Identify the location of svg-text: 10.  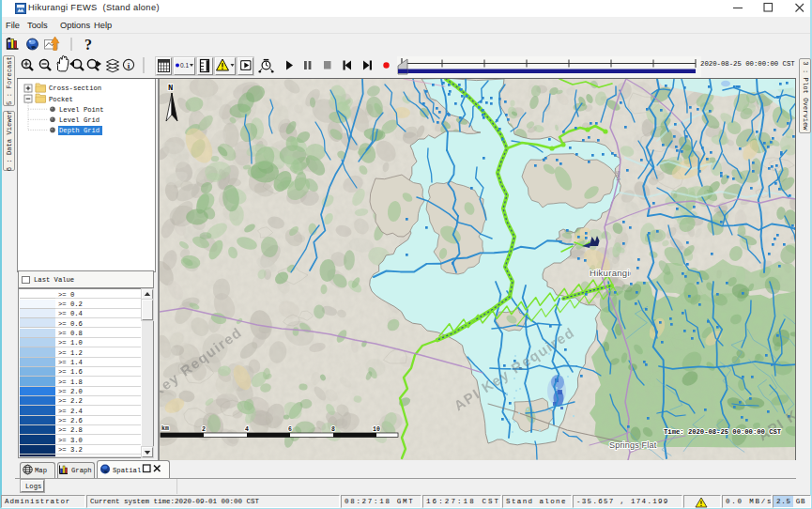
(376, 430).